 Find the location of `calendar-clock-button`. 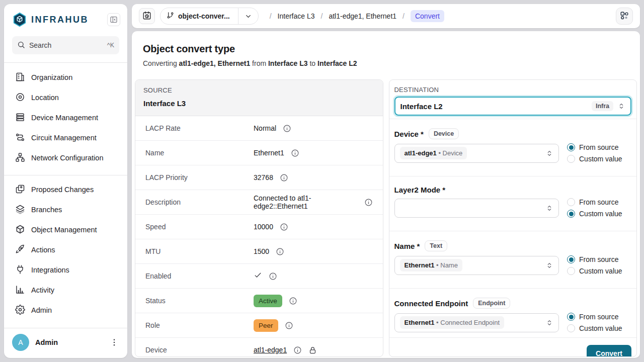

calendar-clock-button is located at coordinates (147, 16).